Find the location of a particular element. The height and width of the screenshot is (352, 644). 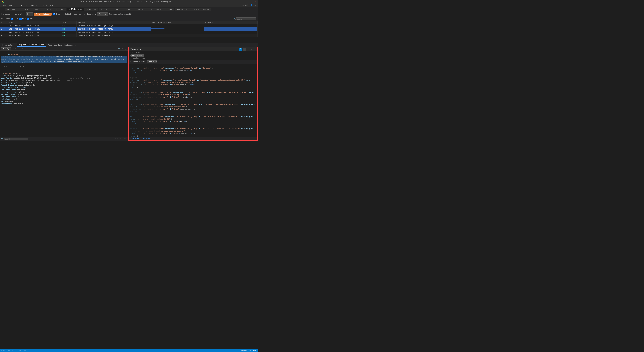

menu-repeater: Repeater is located at coordinates (36, 5).